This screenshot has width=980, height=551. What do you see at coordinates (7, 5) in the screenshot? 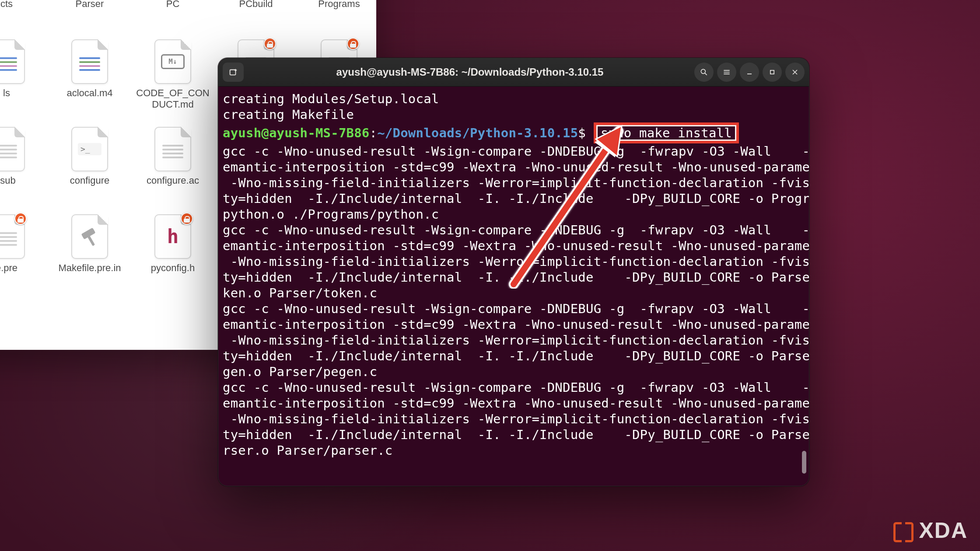
I see `file-label: cts` at bounding box center [7, 5].